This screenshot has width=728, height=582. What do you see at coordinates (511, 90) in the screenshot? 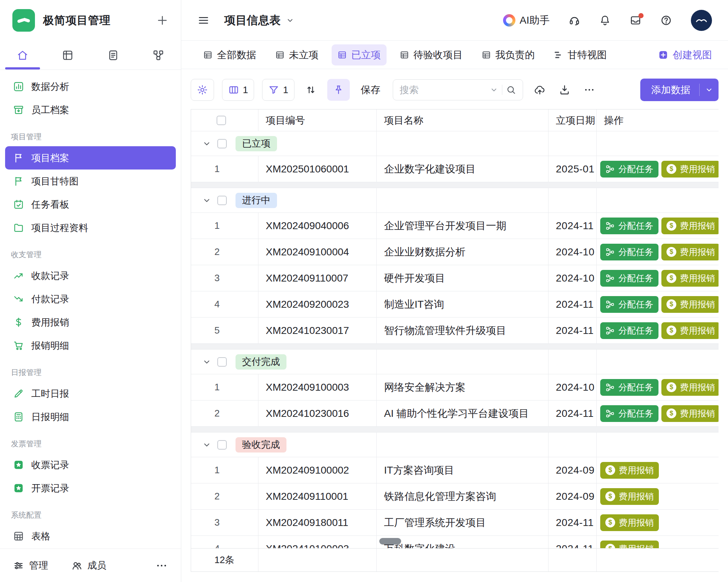
I see `search-icon` at bounding box center [511, 90].